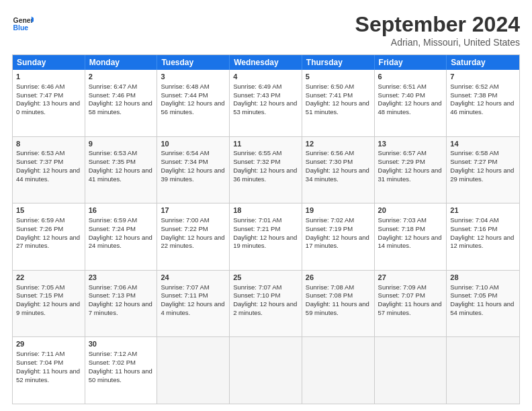 The height and width of the screenshot is (411, 532). What do you see at coordinates (193, 77) in the screenshot?
I see `day-number: 3` at bounding box center [193, 77].